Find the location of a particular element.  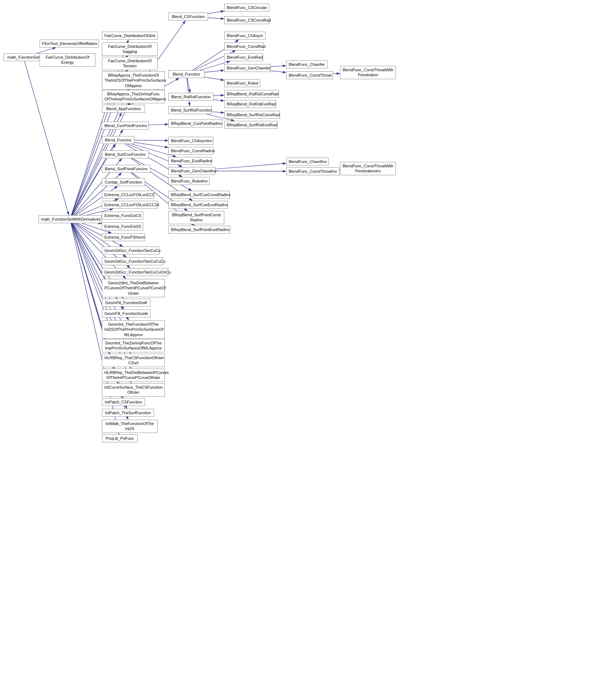

node-math_FunctionSet: math_FunctionSet is located at coordinates (23, 57).